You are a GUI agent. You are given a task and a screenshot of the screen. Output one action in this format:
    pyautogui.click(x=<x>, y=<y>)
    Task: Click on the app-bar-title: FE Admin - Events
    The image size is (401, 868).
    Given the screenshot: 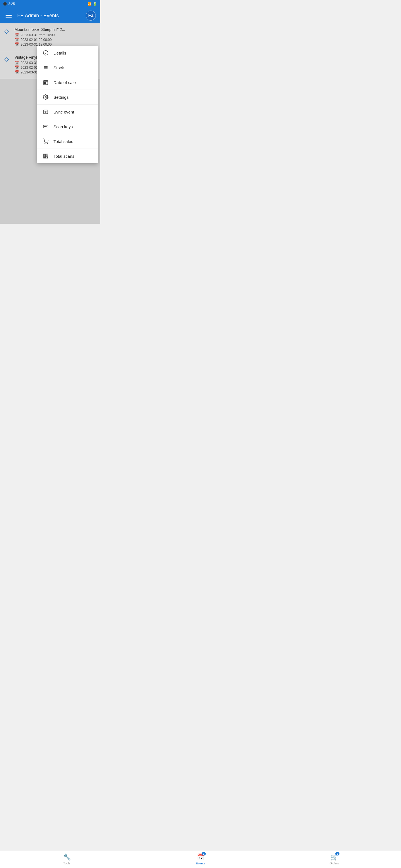 What is the action you would take?
    pyautogui.click(x=51, y=16)
    